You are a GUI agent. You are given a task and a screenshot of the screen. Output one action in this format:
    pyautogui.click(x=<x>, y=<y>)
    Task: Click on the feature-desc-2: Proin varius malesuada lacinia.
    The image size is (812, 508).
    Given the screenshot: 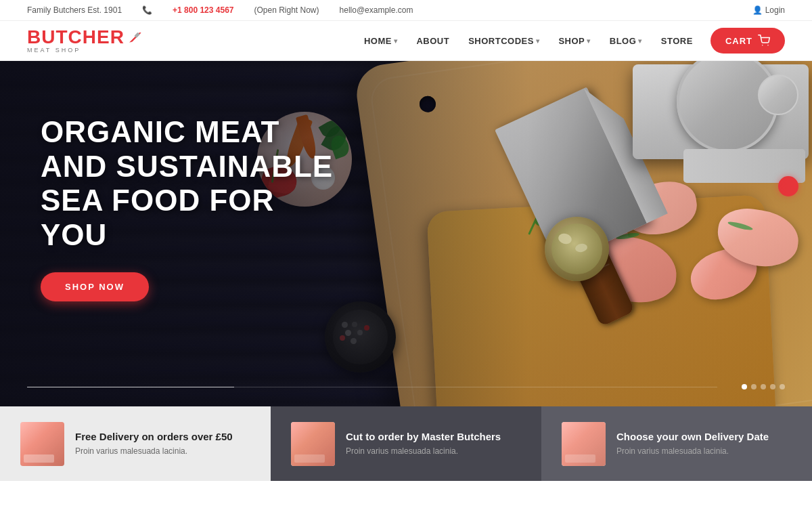 What is the action you would take?
    pyautogui.click(x=433, y=451)
    